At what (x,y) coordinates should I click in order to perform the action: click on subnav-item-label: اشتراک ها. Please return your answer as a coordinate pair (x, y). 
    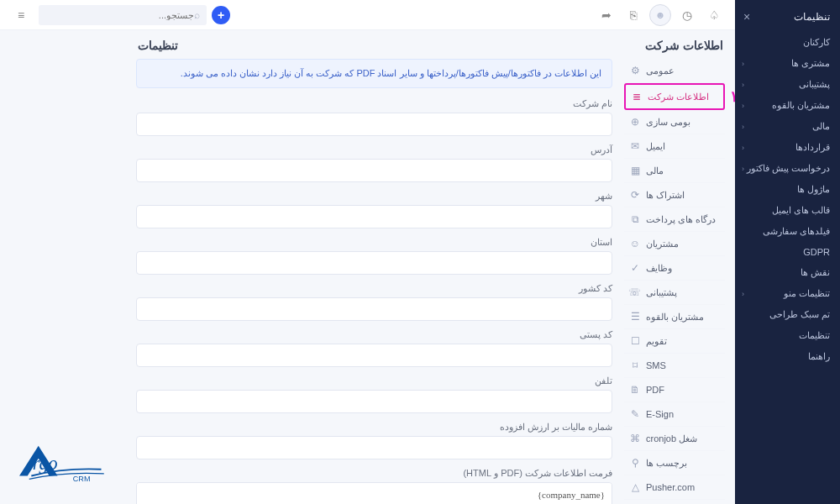
    Looking at the image, I should click on (665, 195).